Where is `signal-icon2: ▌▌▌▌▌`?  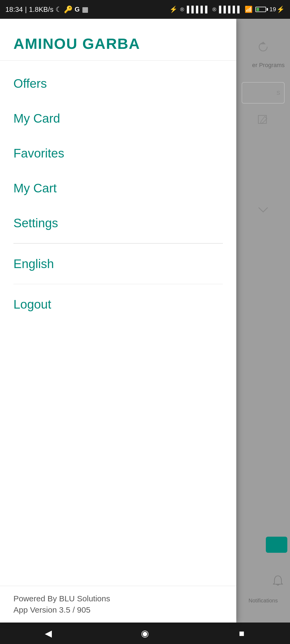 signal-icon2: ▌▌▌▌▌ is located at coordinates (230, 9).